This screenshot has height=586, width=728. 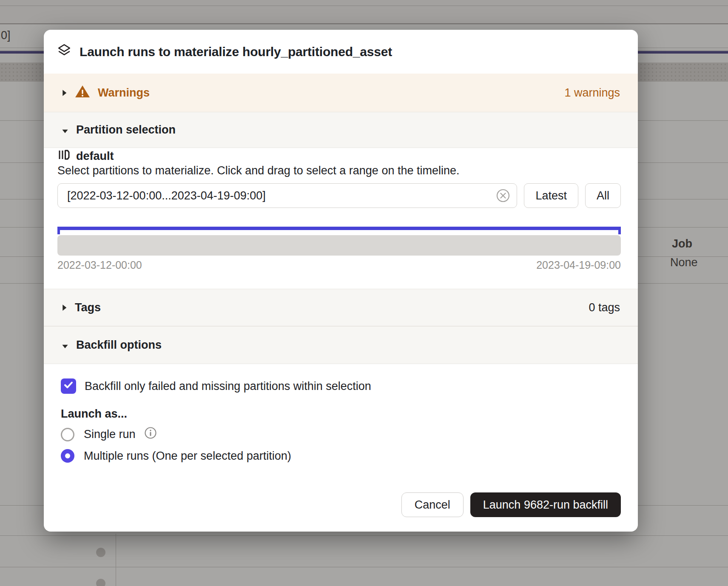 What do you see at coordinates (592, 93) in the screenshot?
I see `warnings-count-badge: 1 warnings` at bounding box center [592, 93].